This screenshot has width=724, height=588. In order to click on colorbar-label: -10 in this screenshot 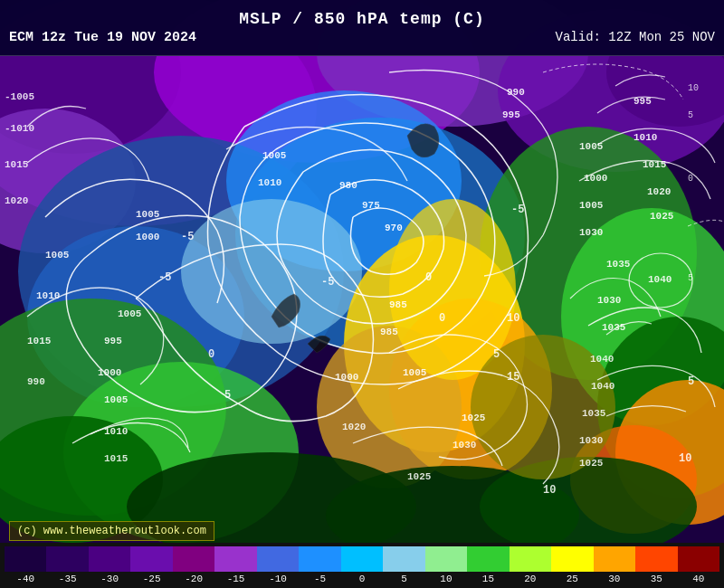, I will do `click(278, 579)`.